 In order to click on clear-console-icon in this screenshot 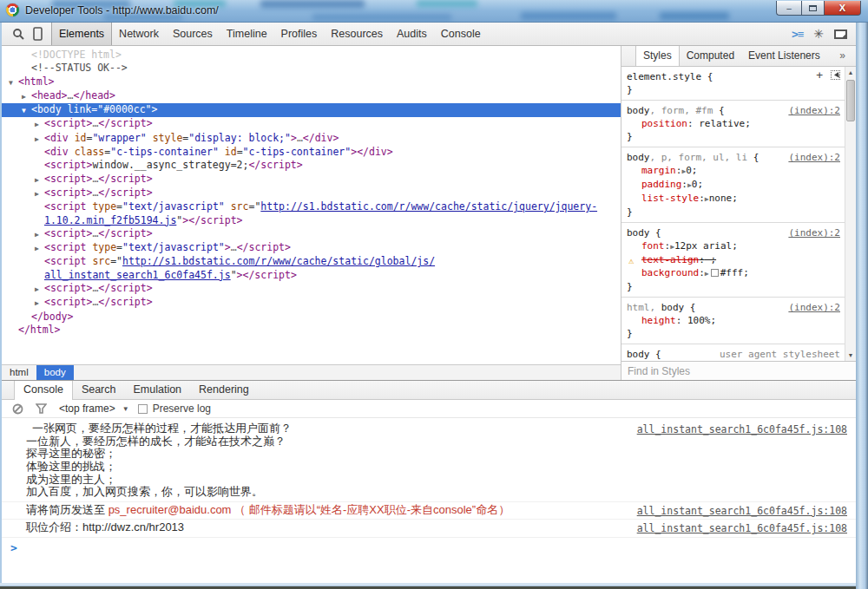, I will do `click(17, 409)`.